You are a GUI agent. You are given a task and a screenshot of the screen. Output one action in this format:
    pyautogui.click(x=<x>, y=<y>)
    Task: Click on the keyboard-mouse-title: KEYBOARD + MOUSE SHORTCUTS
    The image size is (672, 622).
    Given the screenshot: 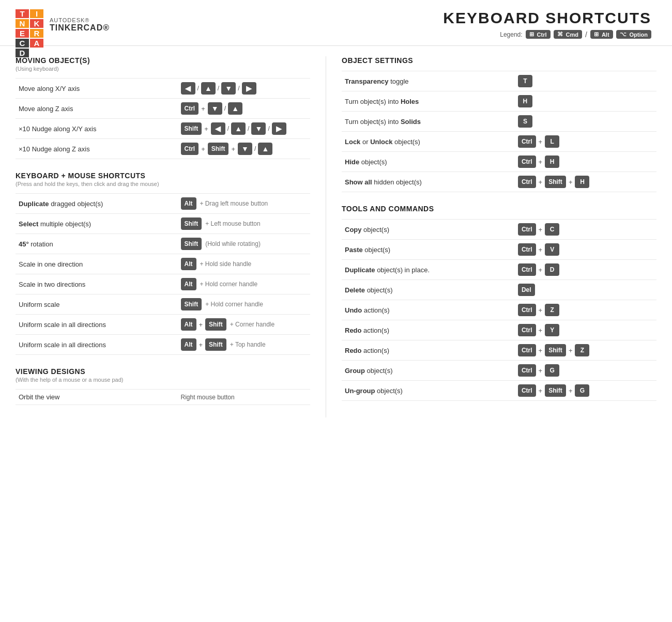 What is the action you would take?
    pyautogui.click(x=163, y=176)
    